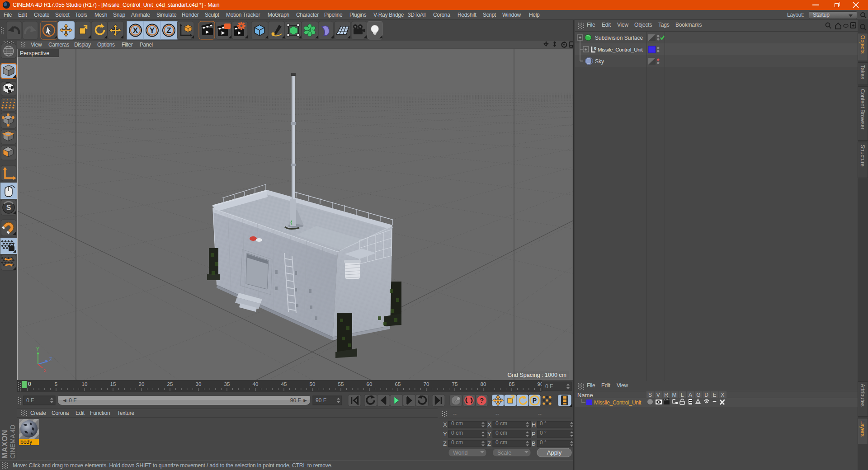 The image size is (868, 470). What do you see at coordinates (714, 395) in the screenshot?
I see `svg-text: E` at bounding box center [714, 395].